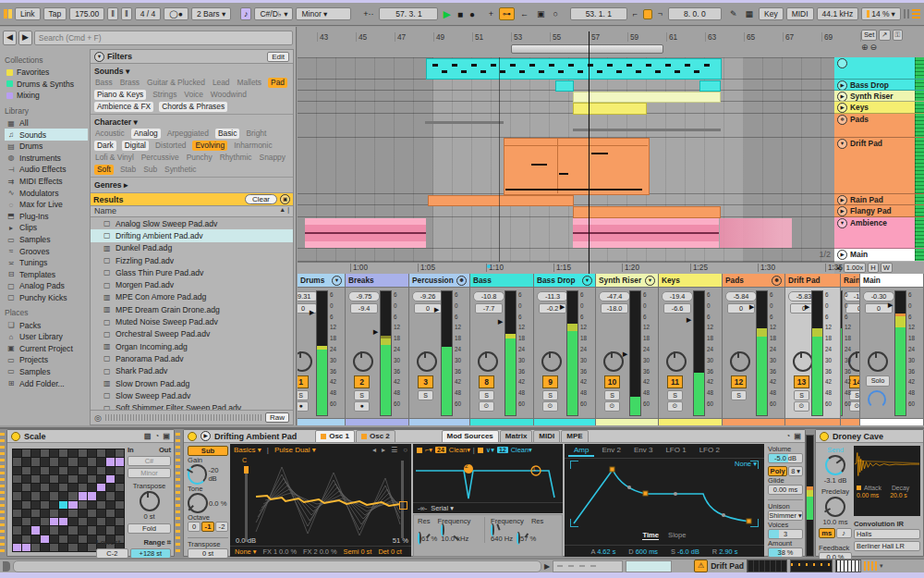 The image size is (924, 578). Describe the element at coordinates (517, 437) in the screenshot. I see `tab-matrix: Matrix` at that location.